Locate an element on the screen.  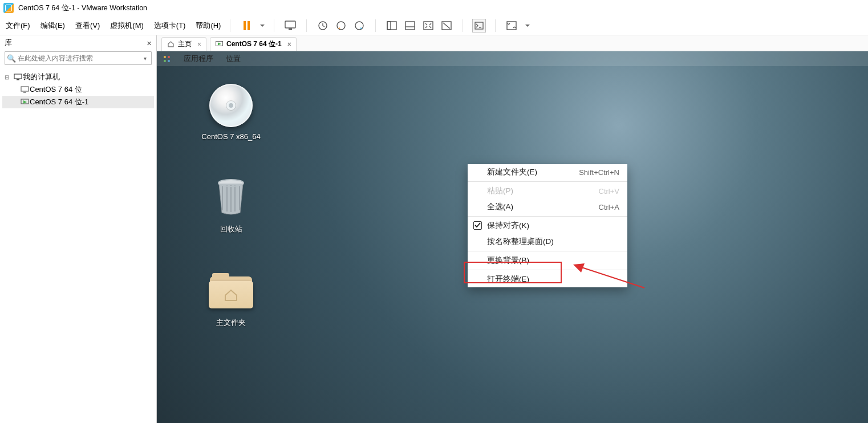
snapshot-manager-button is located at coordinates (359, 26).